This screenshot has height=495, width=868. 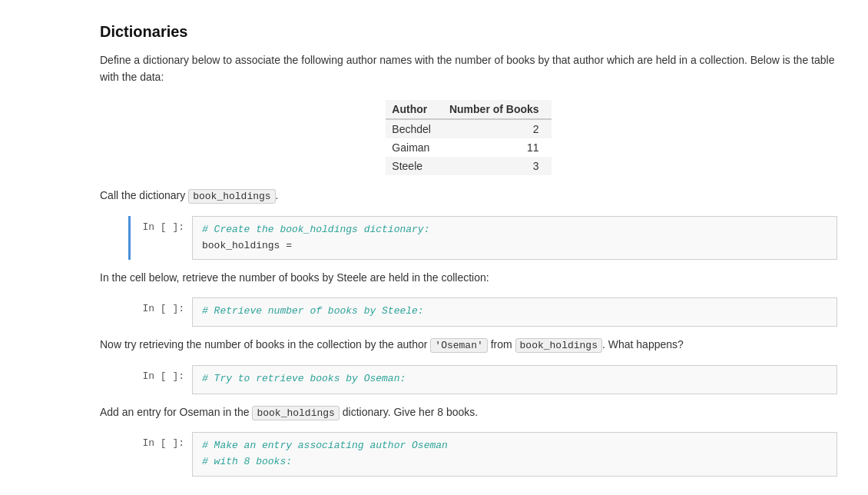 I want to click on call-dict-end: ., so click(x=277, y=195).